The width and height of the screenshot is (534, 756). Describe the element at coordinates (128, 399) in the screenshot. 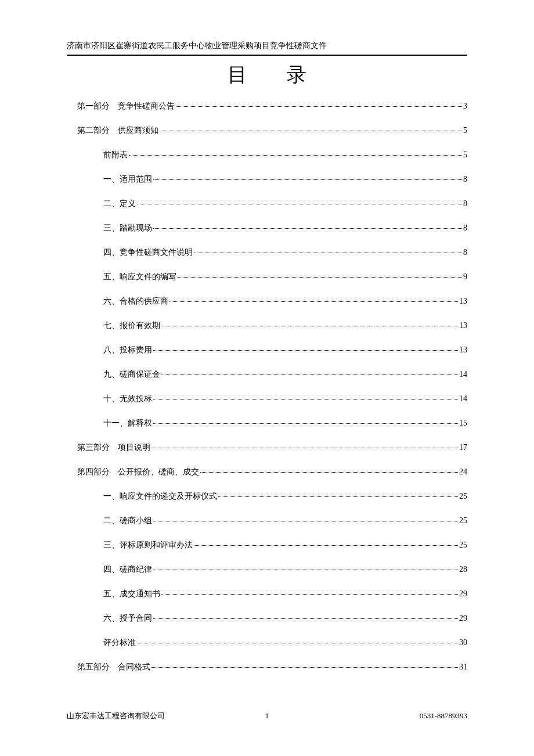

I see `toc-label: 十、无效投标` at that location.